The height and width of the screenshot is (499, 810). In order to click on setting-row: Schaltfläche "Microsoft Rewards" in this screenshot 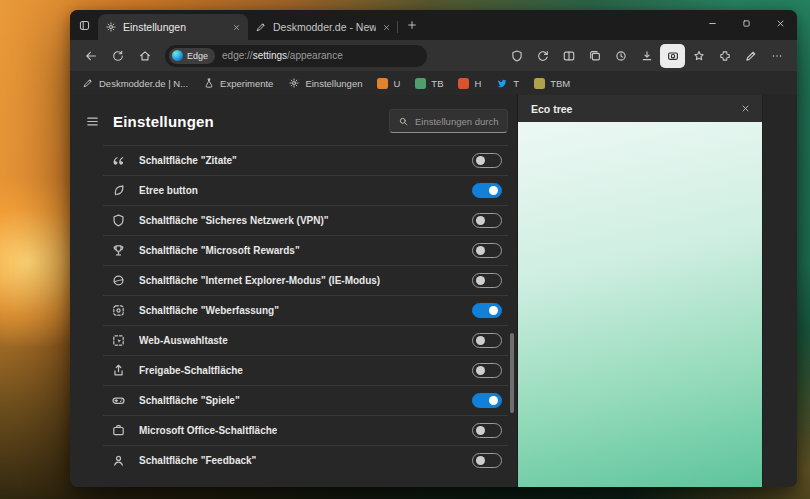, I will do `click(306, 250)`.